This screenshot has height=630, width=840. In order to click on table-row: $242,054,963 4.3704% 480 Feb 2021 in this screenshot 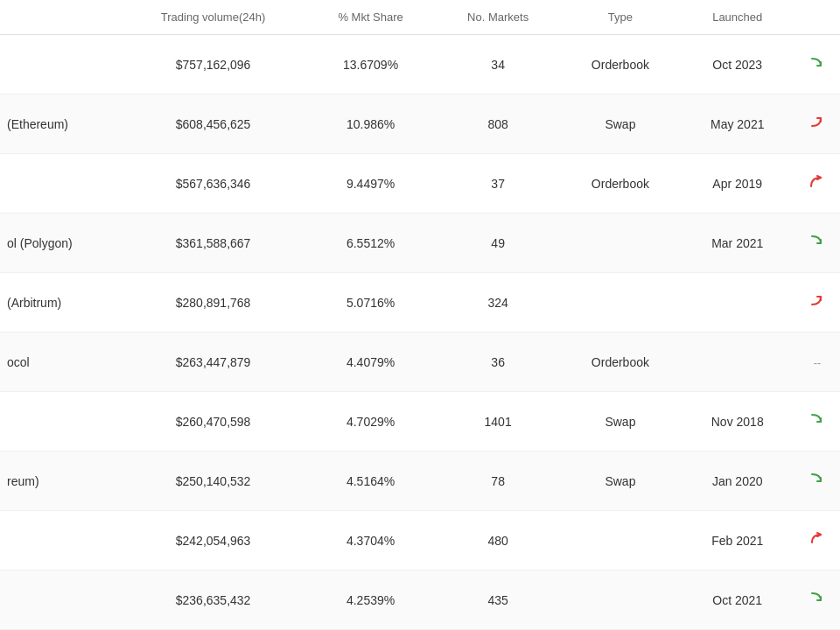, I will do `click(420, 541)`.